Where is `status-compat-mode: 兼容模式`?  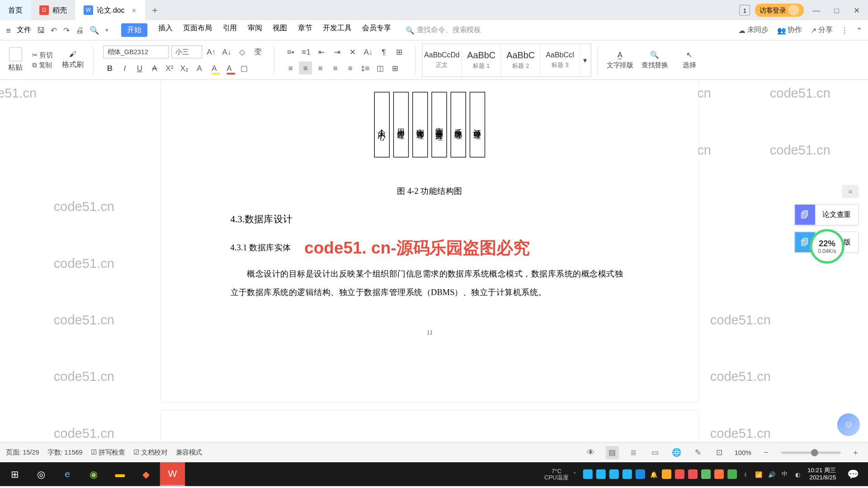 status-compat-mode: 兼容模式 is located at coordinates (189, 452).